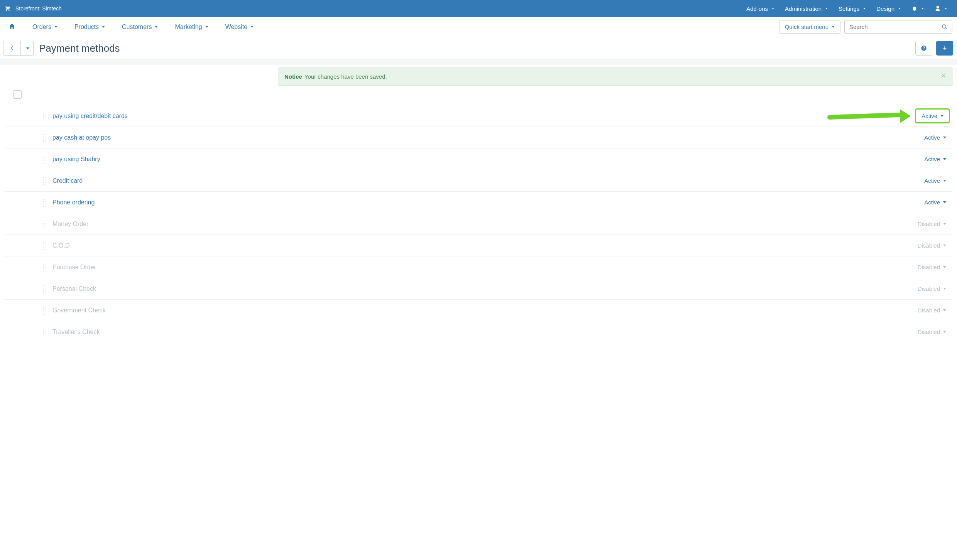  I want to click on help-button, so click(924, 48).